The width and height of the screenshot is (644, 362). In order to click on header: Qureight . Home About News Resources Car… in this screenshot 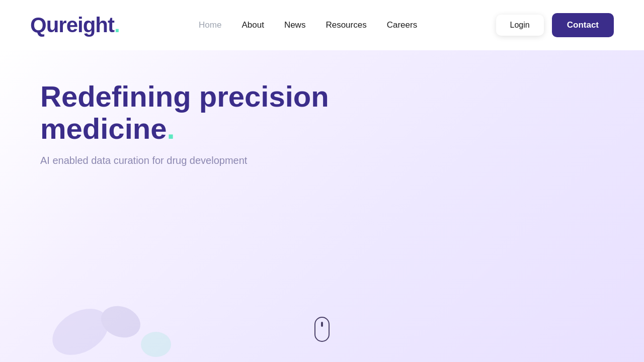, I will do `click(322, 25)`.